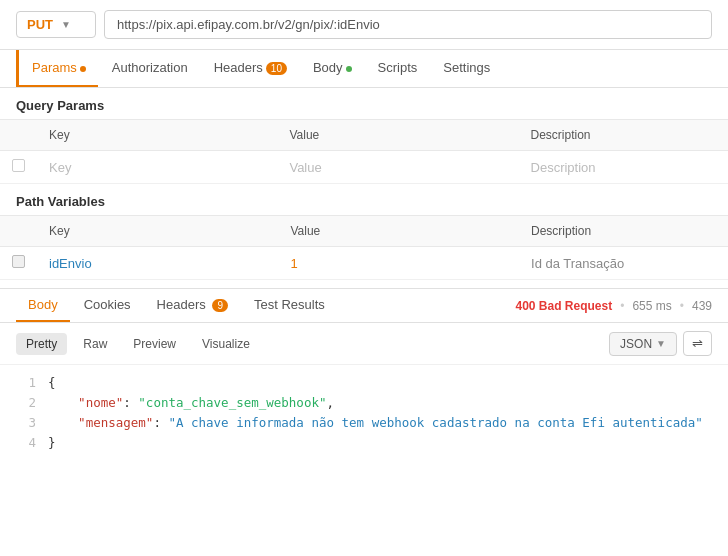  What do you see at coordinates (364, 403) in the screenshot?
I see `code-line-2: 2 "nome": "conta_chave_sem_webhook",` at bounding box center [364, 403].